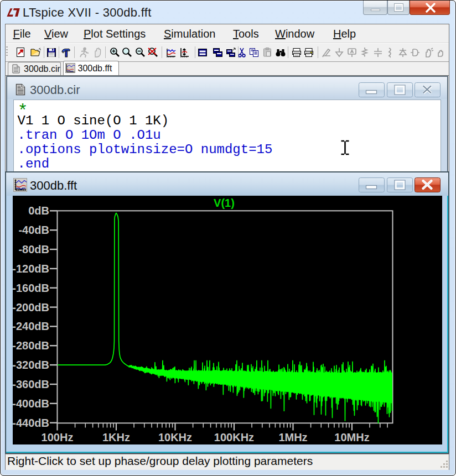 The width and height of the screenshot is (456, 476). What do you see at coordinates (58, 437) in the screenshot?
I see `svg-text: 100Hz` at bounding box center [58, 437].